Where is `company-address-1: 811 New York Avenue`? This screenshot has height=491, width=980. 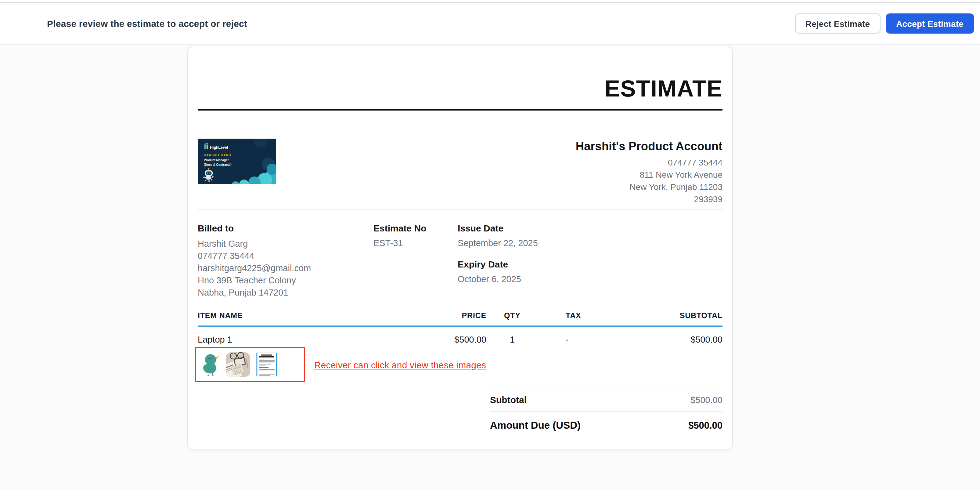 company-address-1: 811 New York Avenue is located at coordinates (649, 175).